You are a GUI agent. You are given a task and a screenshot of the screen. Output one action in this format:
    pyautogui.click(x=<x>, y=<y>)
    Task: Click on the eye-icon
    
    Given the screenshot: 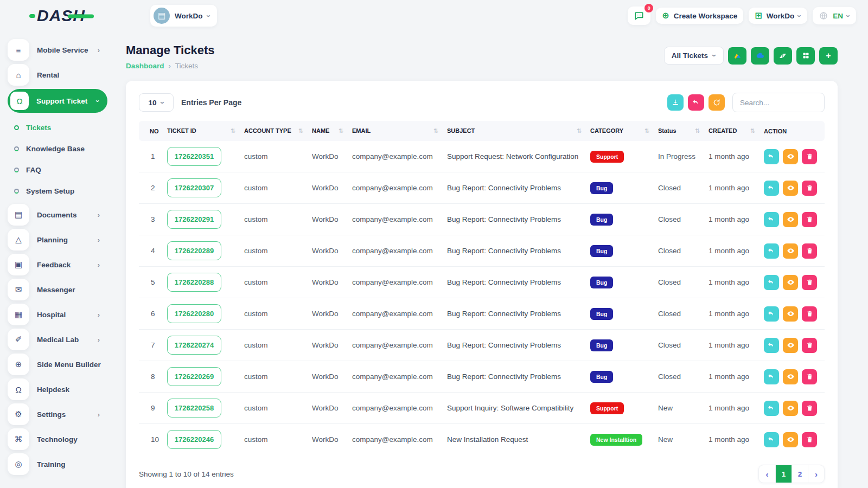 What is the action you would take?
    pyautogui.click(x=791, y=376)
    